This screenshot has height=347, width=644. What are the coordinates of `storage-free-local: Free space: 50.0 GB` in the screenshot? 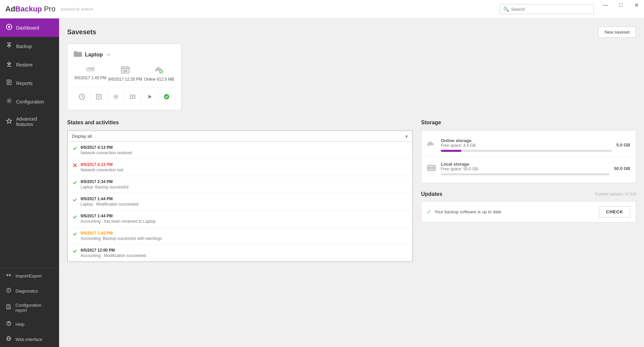 It's located at (525, 169).